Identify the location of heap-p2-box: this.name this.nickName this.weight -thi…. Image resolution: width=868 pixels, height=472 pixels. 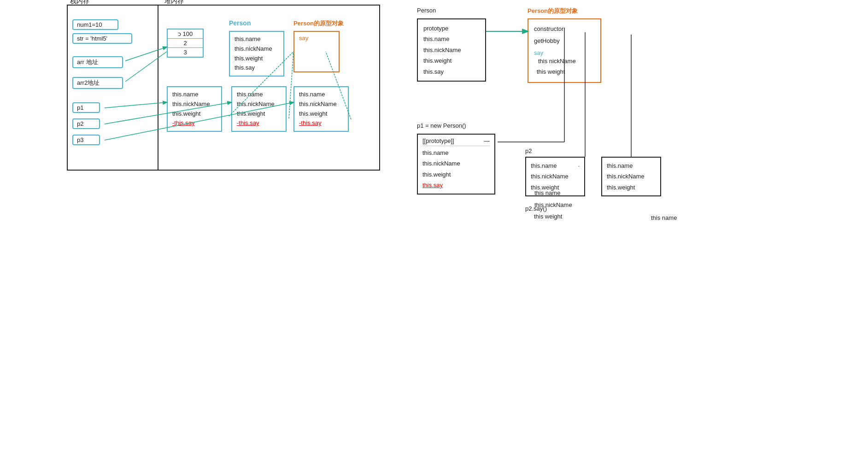
(259, 109).